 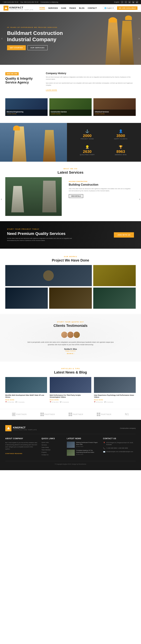 I want to click on hero-next-arrow: ›, so click(x=139, y=38).